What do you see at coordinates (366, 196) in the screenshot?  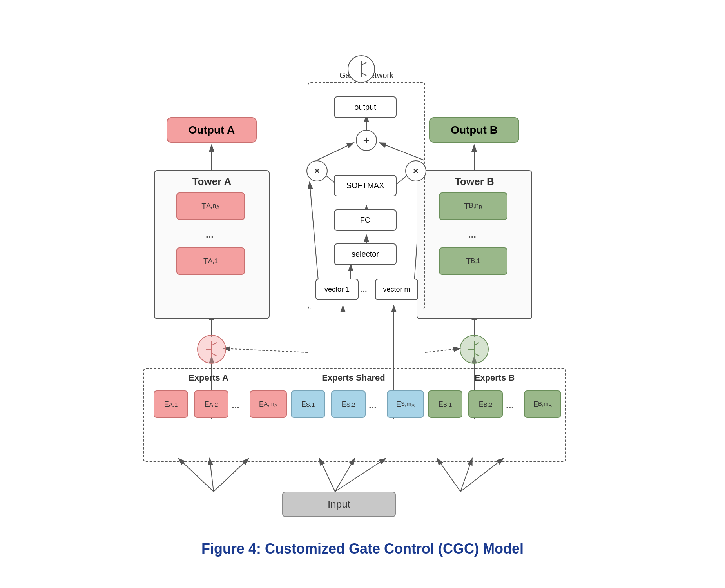 I see `gating-network-container: Gating Network output SOFTMAX FC selecto…` at bounding box center [366, 196].